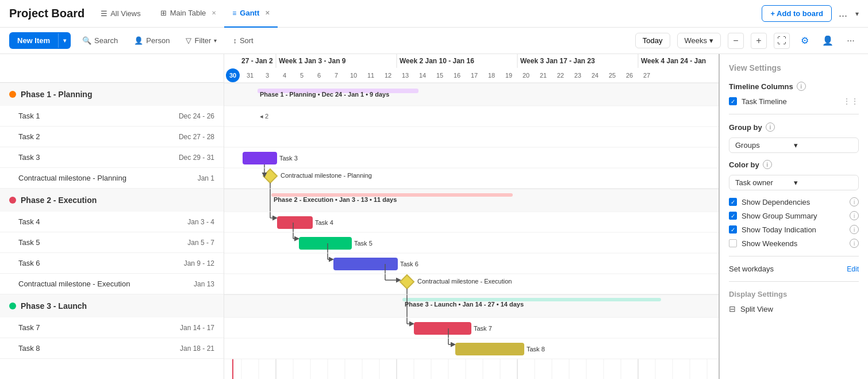 The width and height of the screenshot is (868, 379). What do you see at coordinates (794, 127) in the screenshot?
I see `group-by-section: Group by i` at bounding box center [794, 127].